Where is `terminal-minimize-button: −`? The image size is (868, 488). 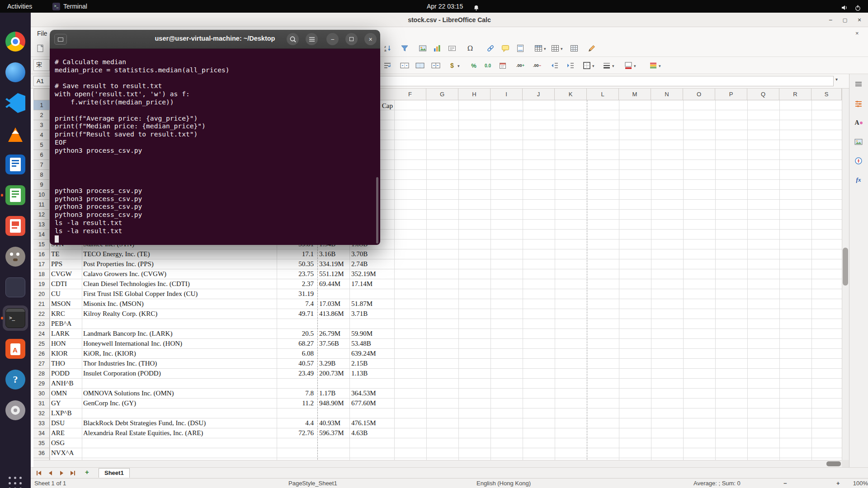 terminal-minimize-button: − is located at coordinates (333, 39).